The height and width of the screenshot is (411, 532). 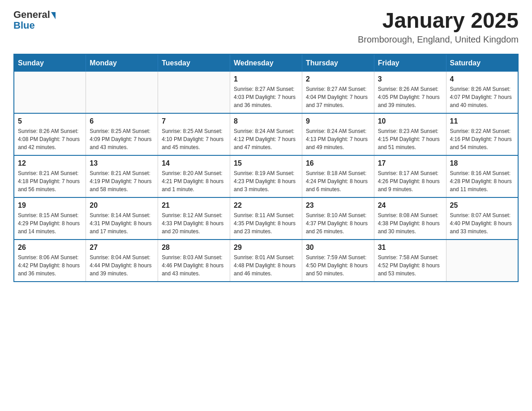 What do you see at coordinates (266, 92) in the screenshot?
I see `calendar-week-row: 1Sunrise: 8:27 AM Sunset: 4:03 PM Daylig…` at bounding box center [266, 92].